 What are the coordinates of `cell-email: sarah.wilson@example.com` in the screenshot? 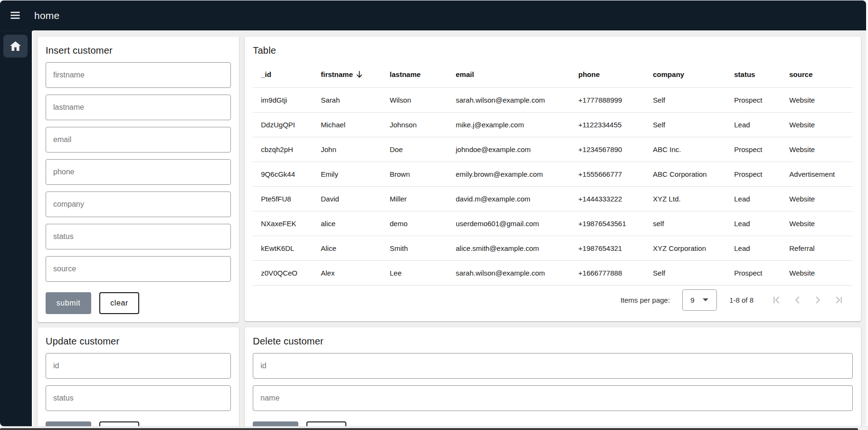 It's located at (509, 273).